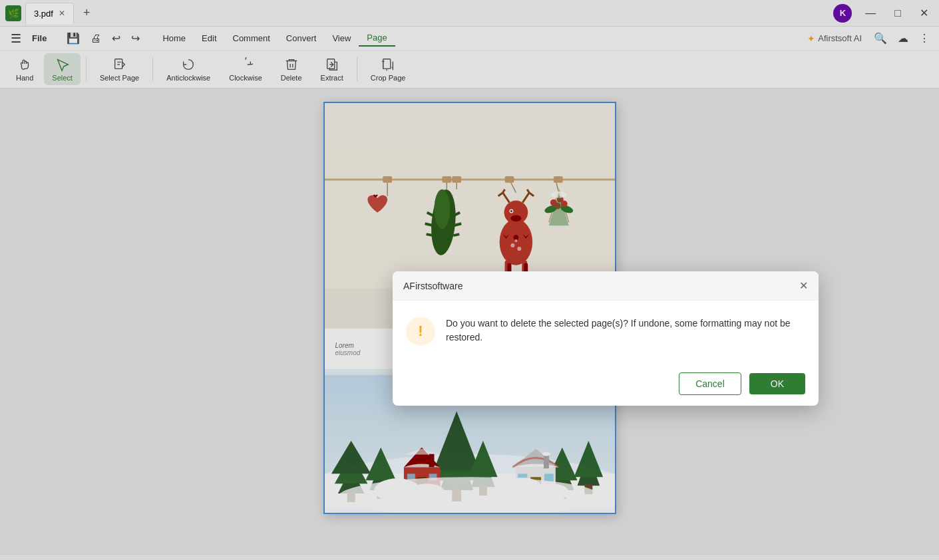 This screenshot has width=939, height=560. I want to click on dialog-message: Do you want to delete the selected page(…, so click(626, 331).